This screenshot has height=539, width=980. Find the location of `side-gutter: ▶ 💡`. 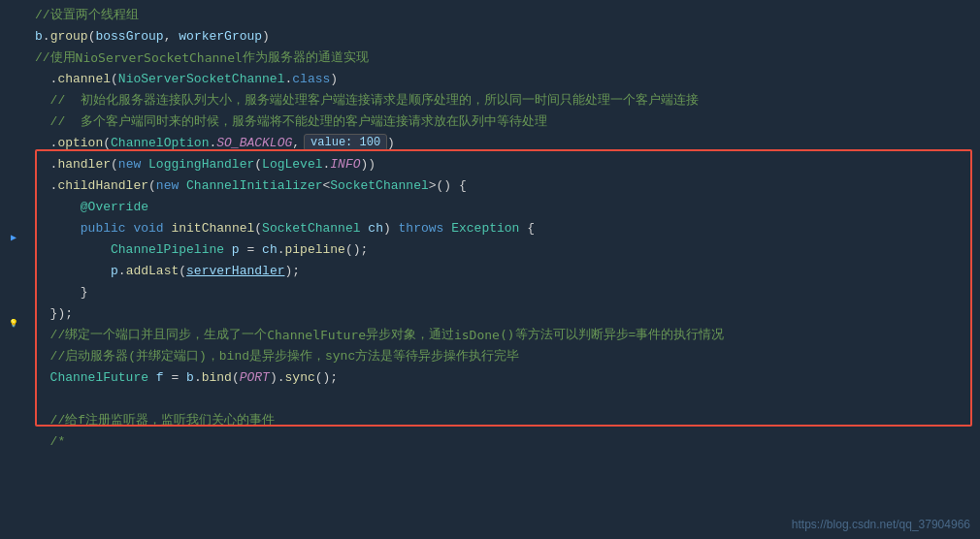

side-gutter: ▶ 💡 is located at coordinates (14, 270).